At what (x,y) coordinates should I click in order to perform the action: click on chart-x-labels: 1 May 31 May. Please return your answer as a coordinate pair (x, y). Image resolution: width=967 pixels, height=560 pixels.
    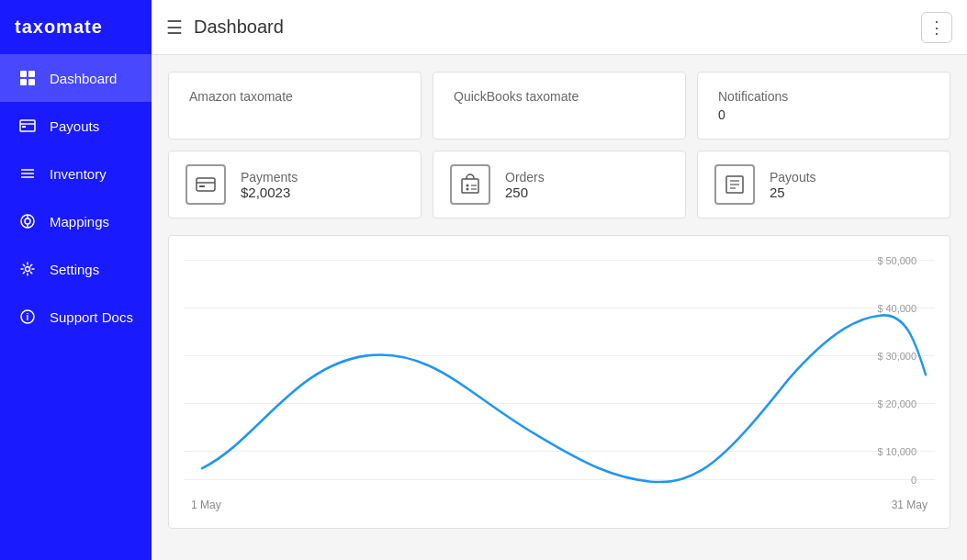
    Looking at the image, I should click on (559, 502).